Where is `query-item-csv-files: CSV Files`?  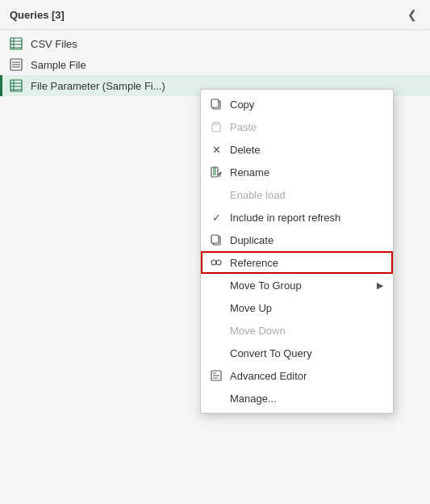
query-item-csv-files: CSV Files is located at coordinates (215, 44).